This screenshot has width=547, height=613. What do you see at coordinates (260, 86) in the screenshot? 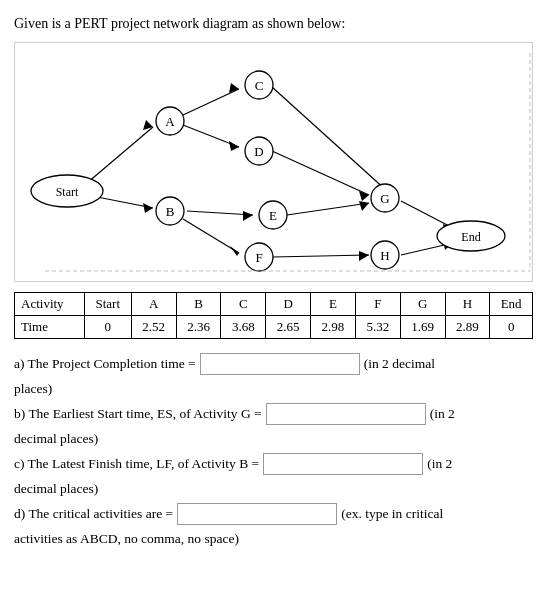
I see `svg-text: C` at bounding box center [260, 86].